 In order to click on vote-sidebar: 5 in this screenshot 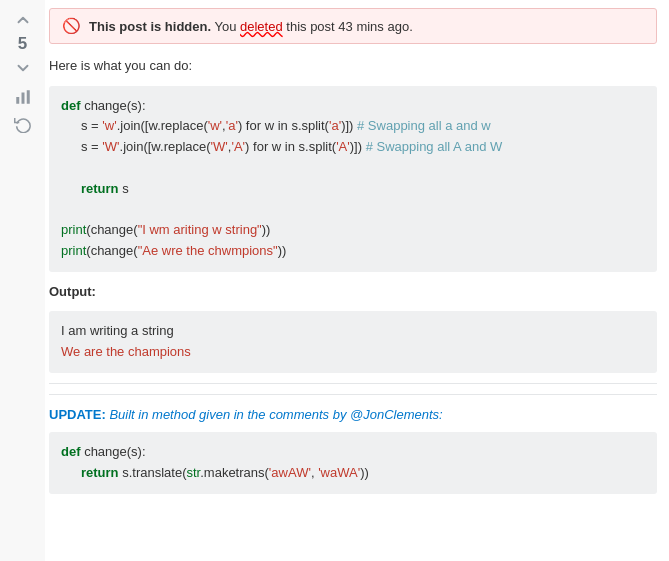, I will do `click(22, 280)`.